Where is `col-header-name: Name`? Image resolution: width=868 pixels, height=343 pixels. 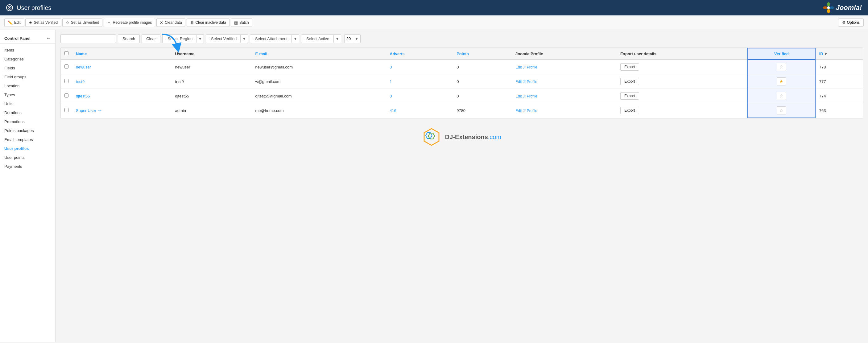 col-header-name: Name is located at coordinates (122, 54).